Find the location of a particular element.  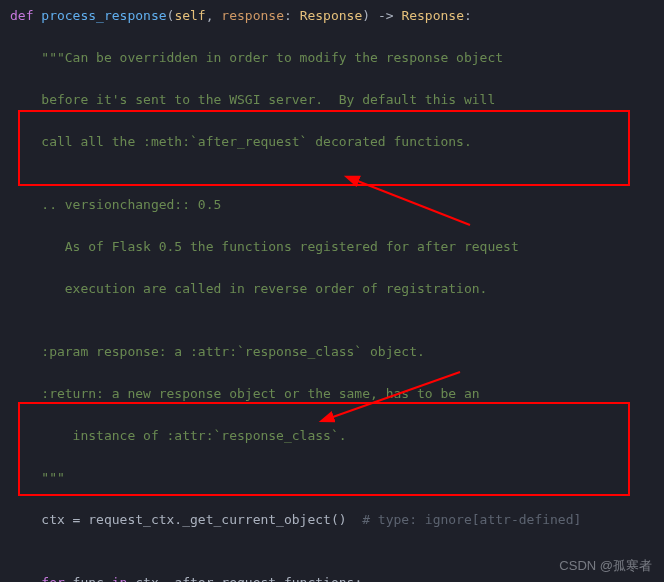

def-keyword: def is located at coordinates (22, 16).